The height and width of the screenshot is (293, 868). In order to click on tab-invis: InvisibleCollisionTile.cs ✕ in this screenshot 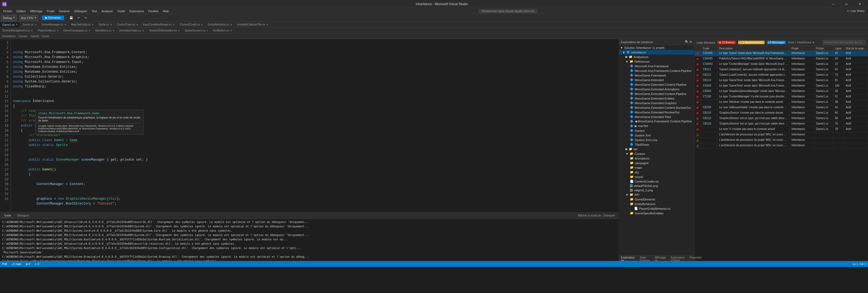, I will do `click(253, 24)`.